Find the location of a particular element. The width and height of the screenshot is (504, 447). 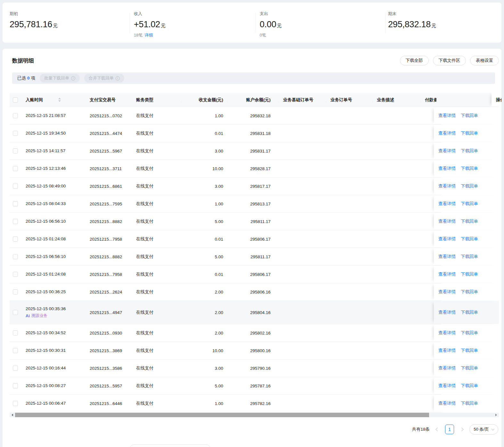

entry-time: 2025-12-15 12:13:46 is located at coordinates (45, 169).